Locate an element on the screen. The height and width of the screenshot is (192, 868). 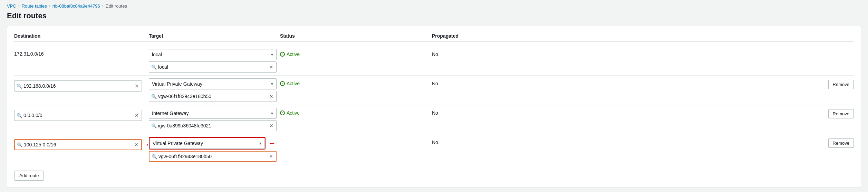
target-dropdown-2: Virtual Private Gateway Internet Gateway… is located at coordinates (213, 84).